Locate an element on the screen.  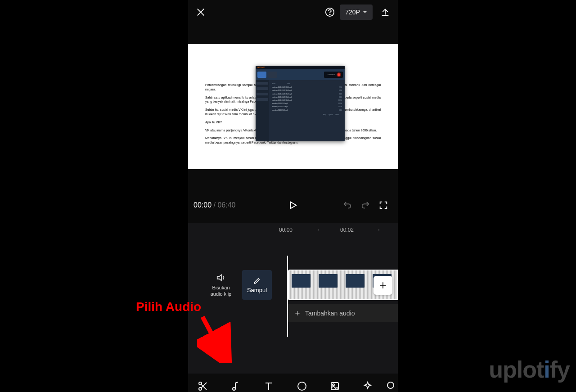
watermark-part-b: i is located at coordinates (546, 369).